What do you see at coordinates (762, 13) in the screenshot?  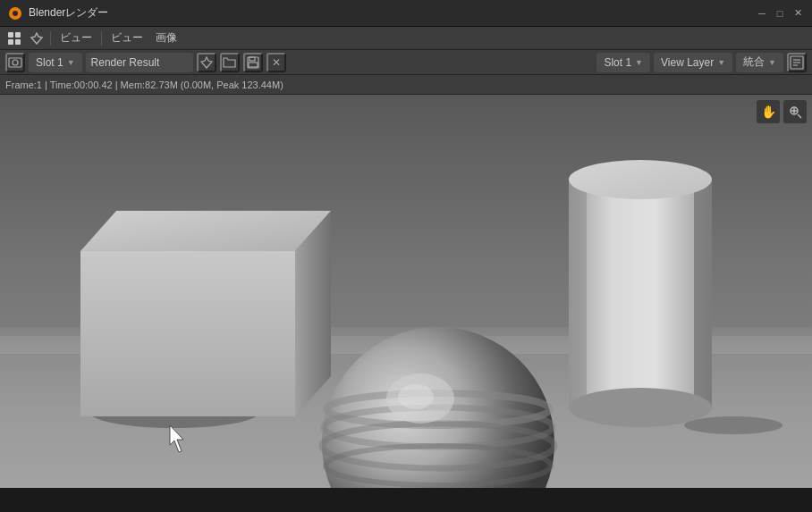 I see `minimize-button: ─` at bounding box center [762, 13].